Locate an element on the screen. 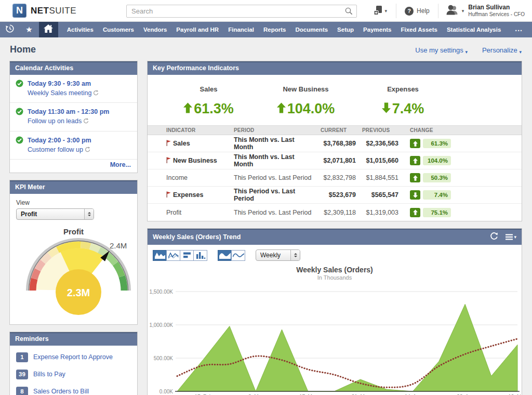 The height and width of the screenshot is (395, 532). page-head-links: Use my settings ▾ Personalize ▾ is located at coordinates (469, 50).